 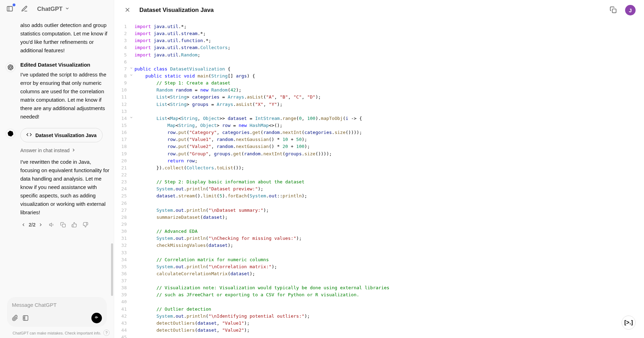 What do you see at coordinates (379, 34) in the screenshot?
I see `code-line: 2import java.util.stream.*;` at bounding box center [379, 34].